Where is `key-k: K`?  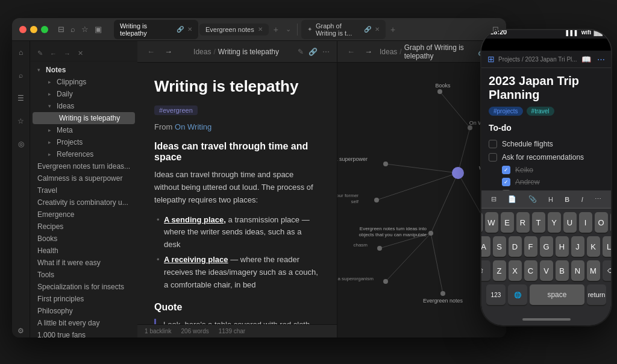 key-k: K is located at coordinates (594, 246).